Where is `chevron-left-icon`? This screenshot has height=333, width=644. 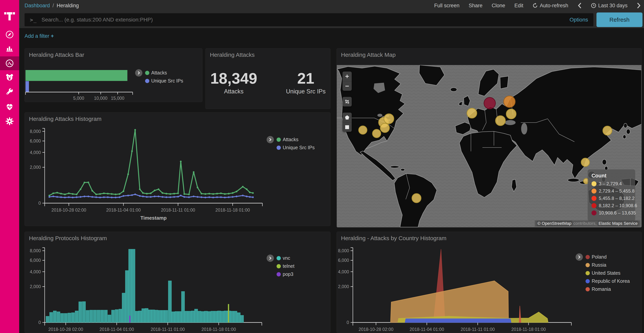 chevron-left-icon is located at coordinates (580, 6).